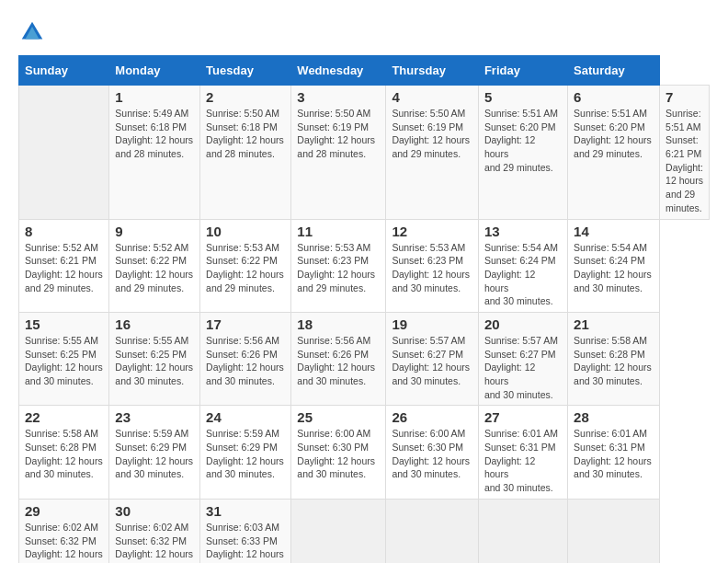  What do you see at coordinates (154, 511) in the screenshot?
I see `day-number: 30` at bounding box center [154, 511].